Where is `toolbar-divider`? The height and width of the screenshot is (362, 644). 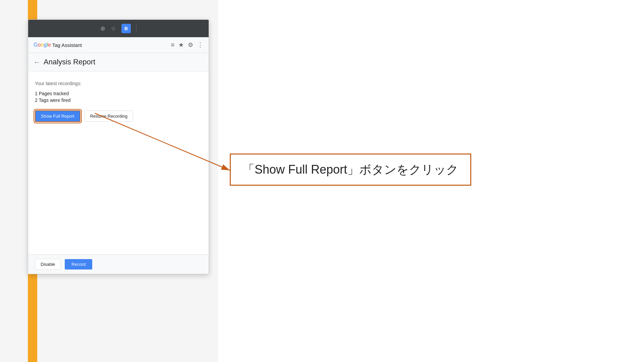
toolbar-divider is located at coordinates (136, 28).